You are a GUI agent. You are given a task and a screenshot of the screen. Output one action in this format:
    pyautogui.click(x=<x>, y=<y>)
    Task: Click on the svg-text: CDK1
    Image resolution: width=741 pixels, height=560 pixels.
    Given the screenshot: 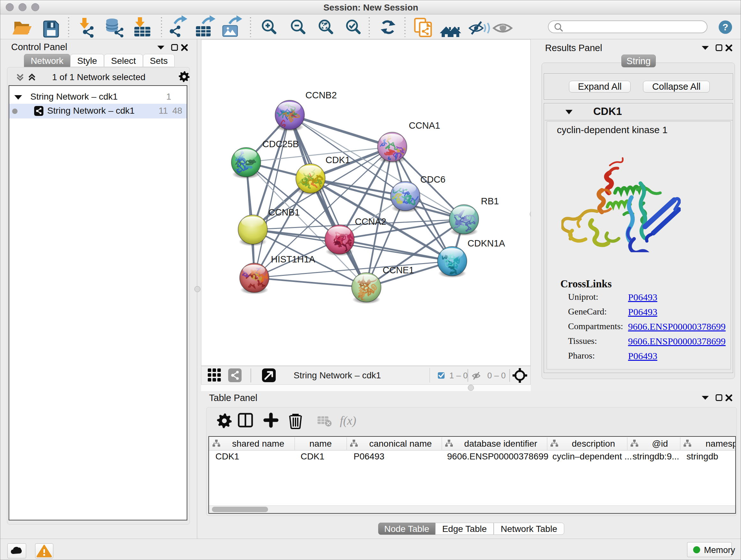 What is the action you would take?
    pyautogui.click(x=338, y=160)
    